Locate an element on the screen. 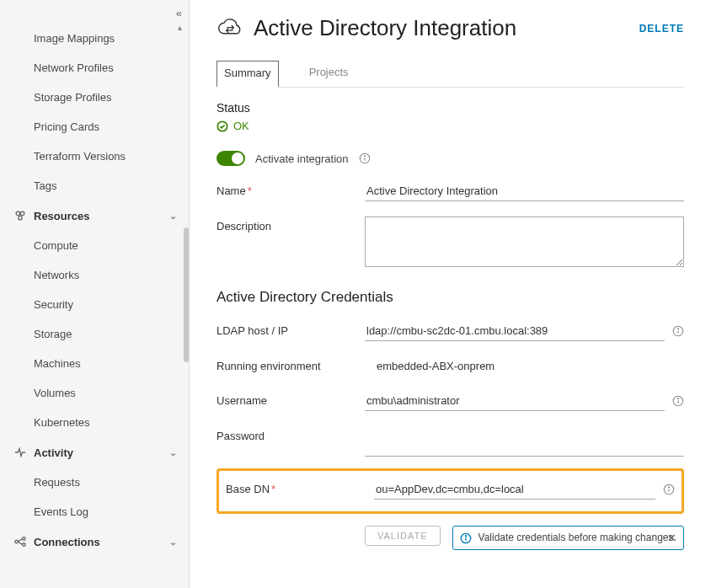  sidebar-item-kubernetes: Kubernetes is located at coordinates (94, 423).